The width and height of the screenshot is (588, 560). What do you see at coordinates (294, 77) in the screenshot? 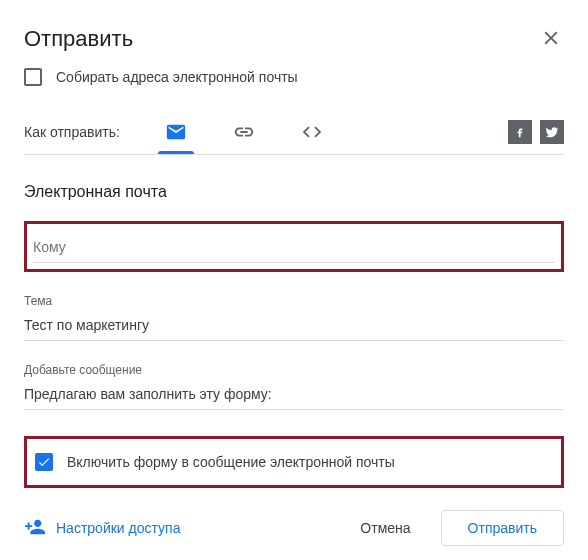
I see `collect-emails-row: Собирать адреса электронной почты` at bounding box center [294, 77].